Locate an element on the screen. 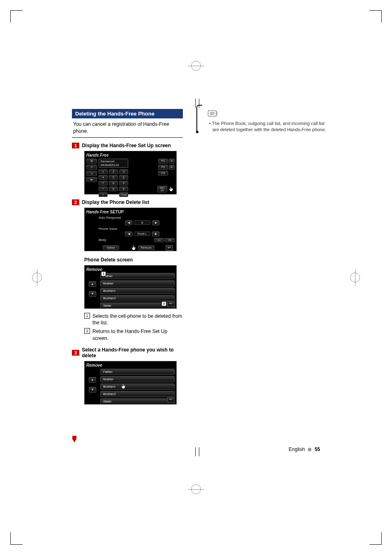  hangup-icon: ✕ is located at coordinates (172, 161).